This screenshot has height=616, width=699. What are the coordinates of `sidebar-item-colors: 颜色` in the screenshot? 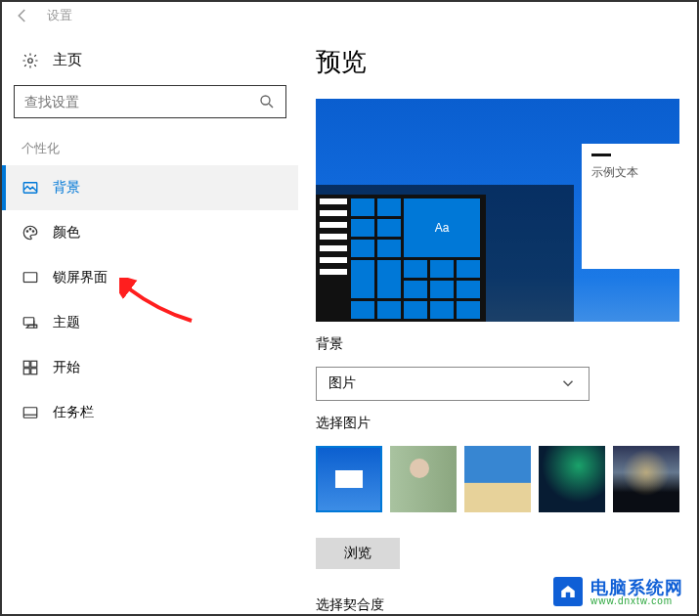 It's located at (151, 233).